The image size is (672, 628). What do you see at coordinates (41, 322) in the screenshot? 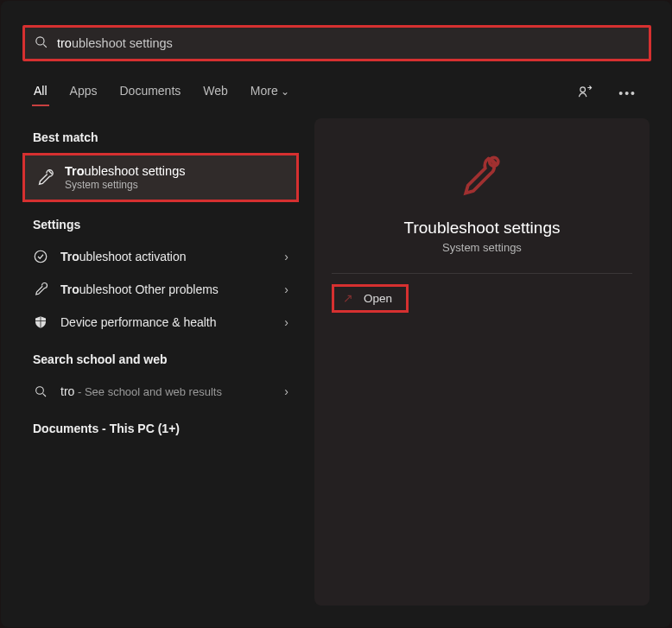
I see `shield-icon` at bounding box center [41, 322].